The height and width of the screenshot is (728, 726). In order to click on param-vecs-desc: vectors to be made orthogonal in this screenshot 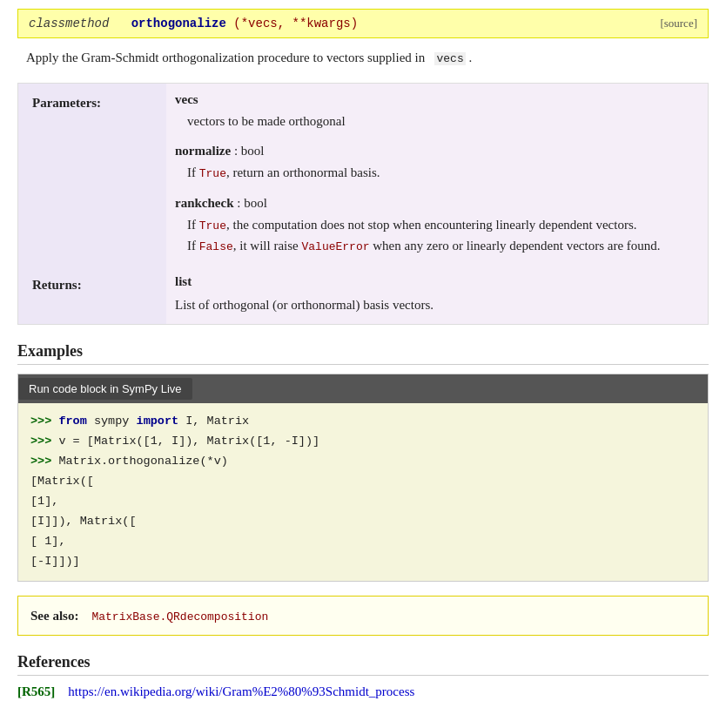, I will do `click(440, 121)`.